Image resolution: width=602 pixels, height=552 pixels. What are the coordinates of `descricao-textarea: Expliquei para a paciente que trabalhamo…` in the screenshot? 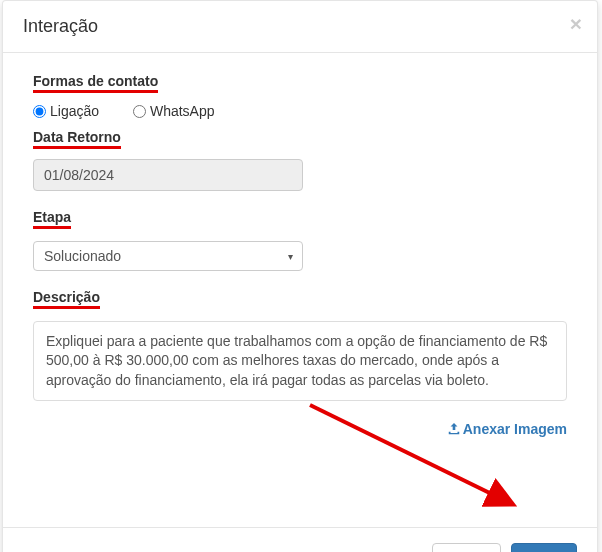 It's located at (300, 362).